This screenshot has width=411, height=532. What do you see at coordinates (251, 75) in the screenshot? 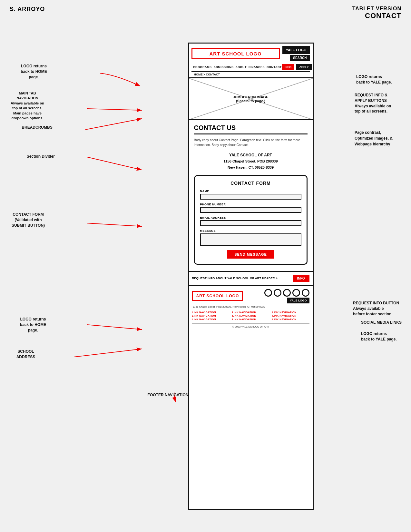
I see `breadcrumb: HOME > CONTACT` at bounding box center [251, 75].